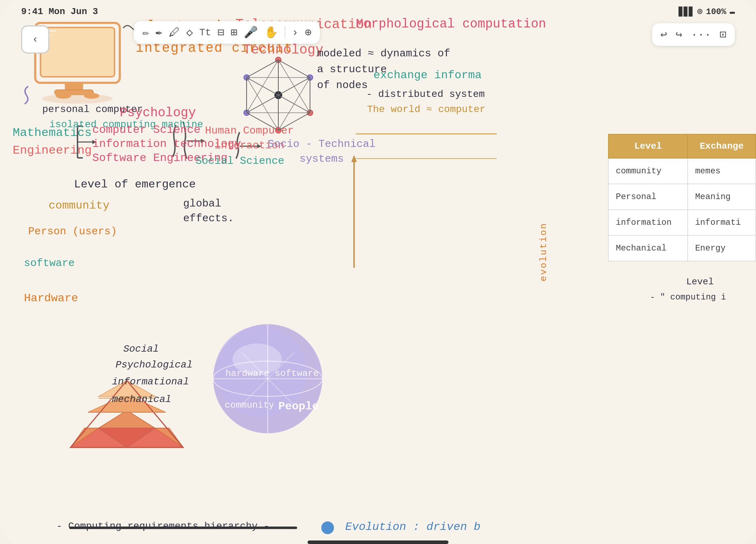 This screenshot has width=756, height=544. What do you see at coordinates (60, 12) in the screenshot?
I see `status-time: 9:41 Mon Jun 3` at bounding box center [60, 12].